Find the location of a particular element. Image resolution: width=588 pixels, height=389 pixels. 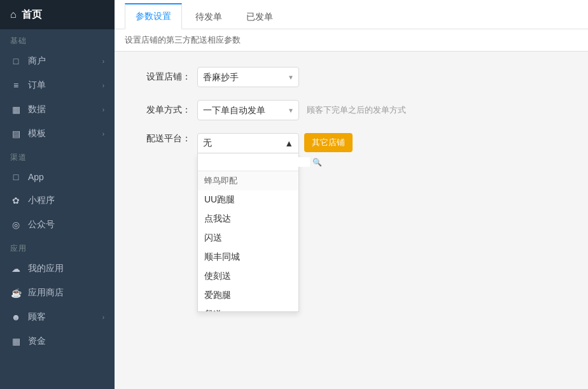

store-label: 设置店铺： is located at coordinates (165, 77).